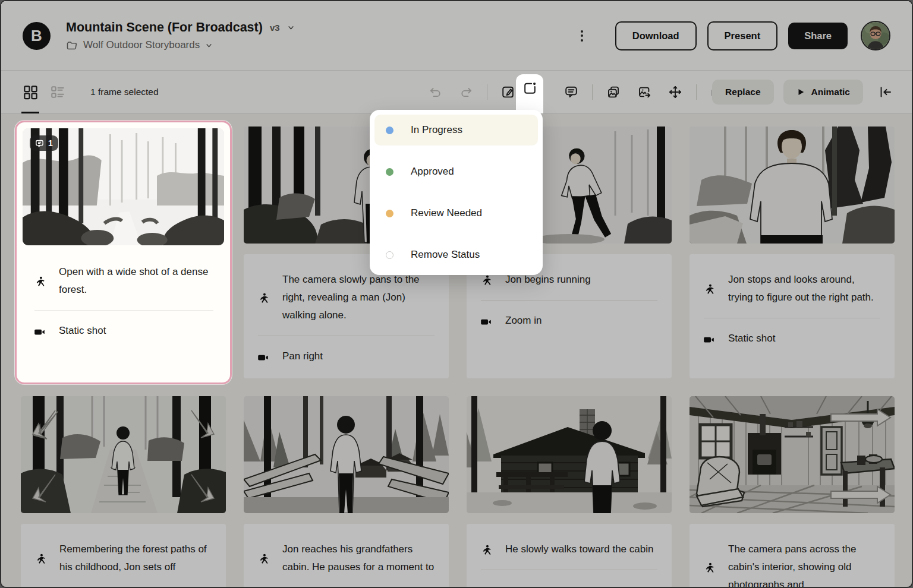 Image resolution: width=913 pixels, height=588 pixels. I want to click on action-text: Jon reaches his grandfathers cabin. He p…, so click(359, 558).